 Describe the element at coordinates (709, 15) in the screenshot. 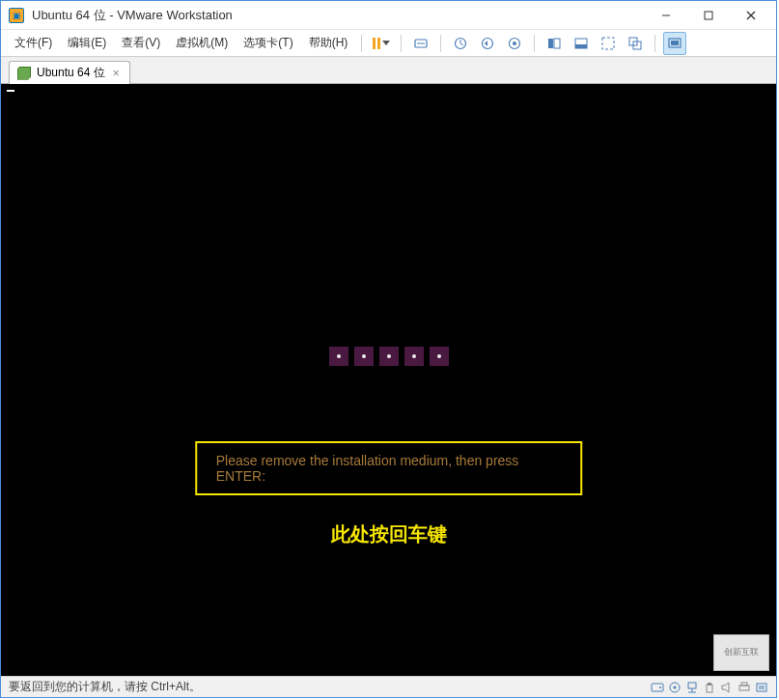

I see `maximize-button` at that location.